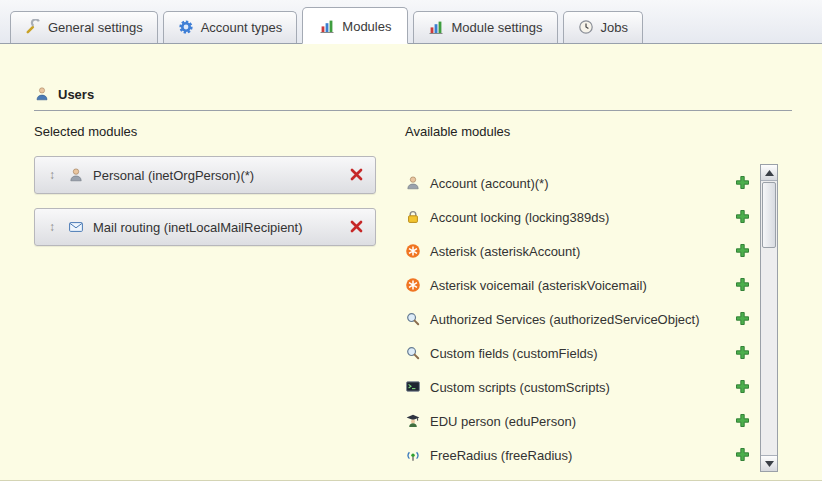 The image size is (822, 496). What do you see at coordinates (578, 285) in the screenshot?
I see `list-item: Asterisk voicemail (asteriskVoicemail)` at bounding box center [578, 285].